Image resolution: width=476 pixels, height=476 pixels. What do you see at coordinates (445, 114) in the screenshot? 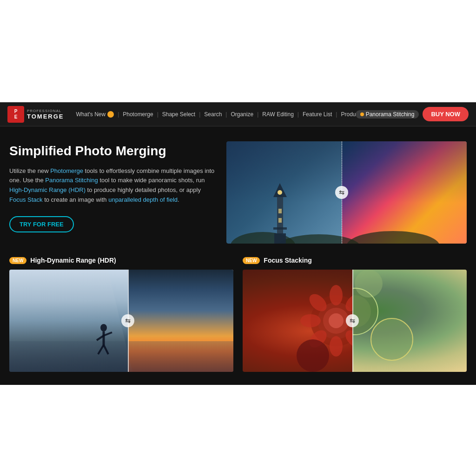
I see `buy-now-button: BUY NOW` at bounding box center [445, 114].